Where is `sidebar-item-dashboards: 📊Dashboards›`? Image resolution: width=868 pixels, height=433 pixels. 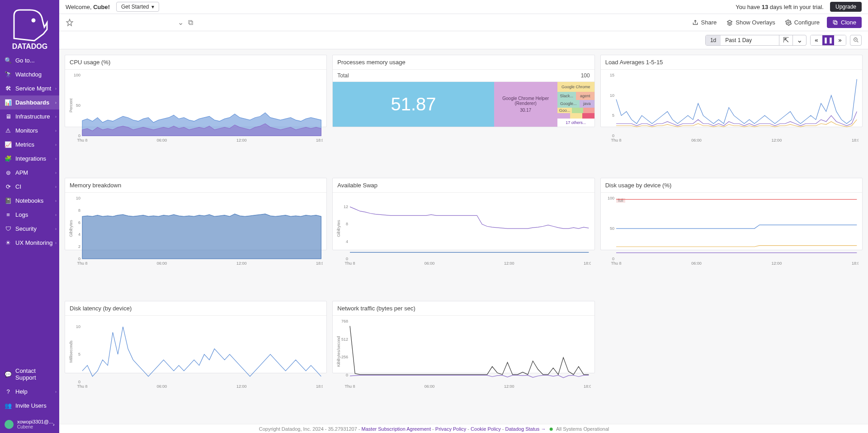
sidebar-item-dashboards: 📊Dashboards› is located at coordinates (30, 102).